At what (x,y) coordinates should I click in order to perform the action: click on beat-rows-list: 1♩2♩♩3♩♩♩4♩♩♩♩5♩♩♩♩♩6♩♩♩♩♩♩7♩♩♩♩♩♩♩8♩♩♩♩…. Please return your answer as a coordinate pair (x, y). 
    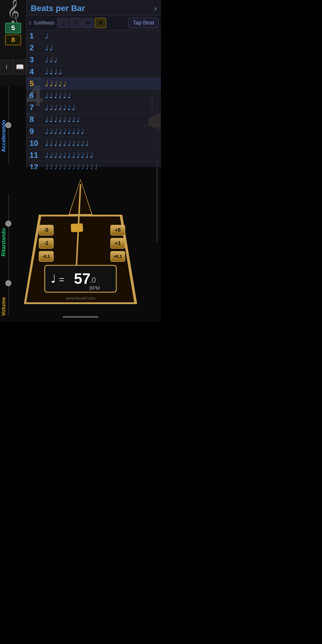
    Looking at the image, I should click on (94, 100).